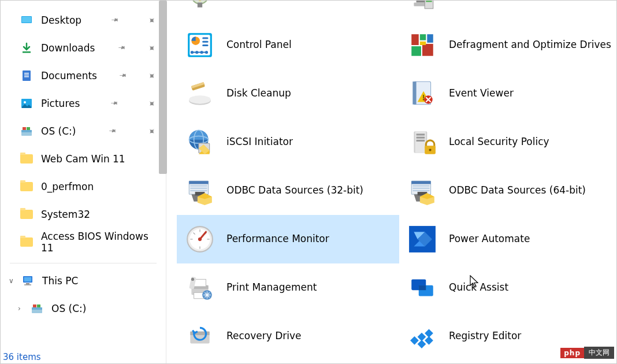 This screenshot has height=364, width=617. What do you see at coordinates (288, 191) in the screenshot?
I see `grid-item: ODBC Data Sources (32-bit)` at bounding box center [288, 191].